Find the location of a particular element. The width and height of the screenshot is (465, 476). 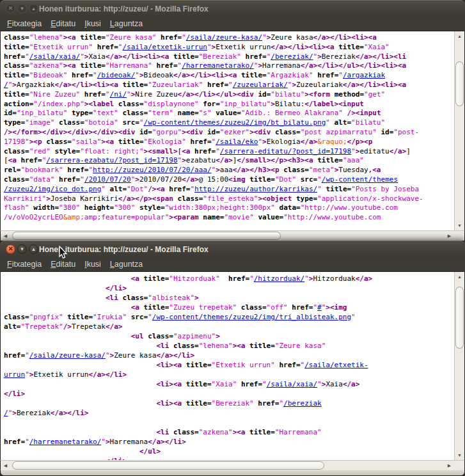

source-line: Karrikiri">Joseba Karrikiri</a></p><span… is located at coordinates (229, 200).